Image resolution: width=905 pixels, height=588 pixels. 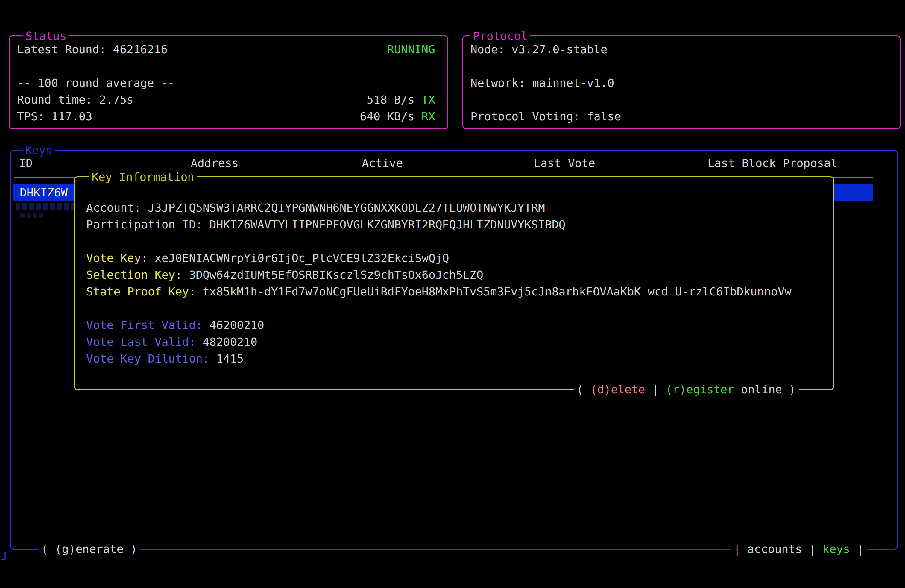 I want to click on status-panel-title: Status, so click(x=46, y=36).